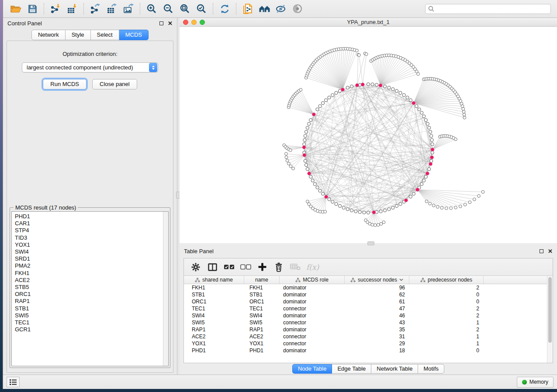 The image size is (557, 392). What do you see at coordinates (89, 294) in the screenshot?
I see `list-item: ORC1` at bounding box center [89, 294].